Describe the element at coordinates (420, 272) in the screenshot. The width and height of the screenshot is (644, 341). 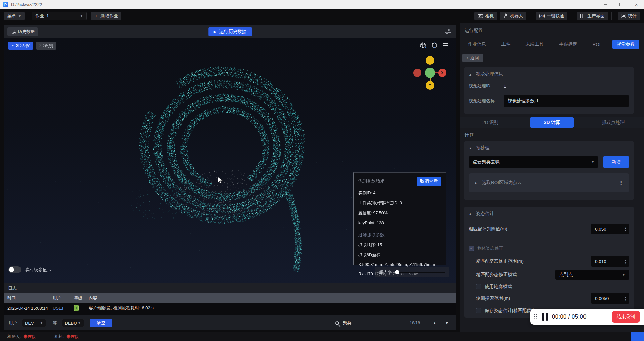
I see `point-size-slider` at that location.